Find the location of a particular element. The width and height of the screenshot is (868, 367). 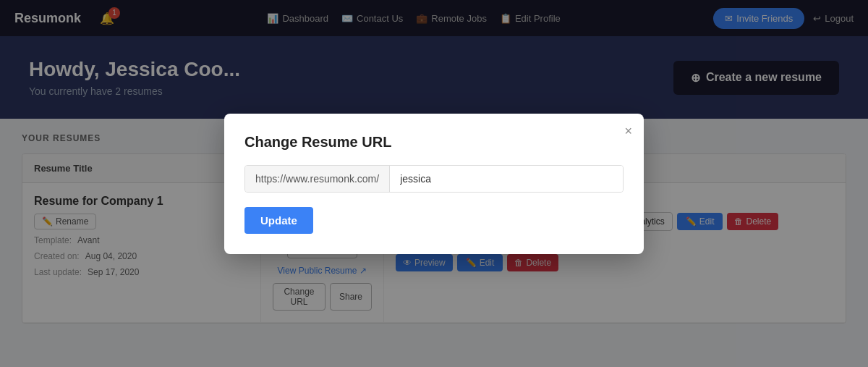

url-input-group: https://www.resumonk.com/ is located at coordinates (434, 179).